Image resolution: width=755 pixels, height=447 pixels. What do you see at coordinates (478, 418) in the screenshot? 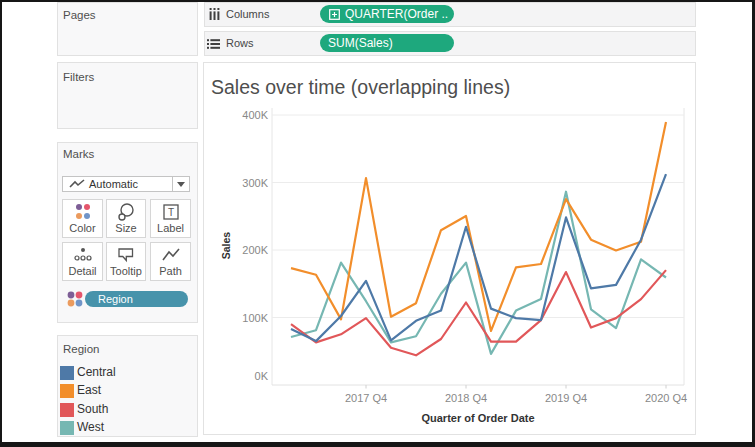
I see `svg-text: Quarter of Order Date` at bounding box center [478, 418].